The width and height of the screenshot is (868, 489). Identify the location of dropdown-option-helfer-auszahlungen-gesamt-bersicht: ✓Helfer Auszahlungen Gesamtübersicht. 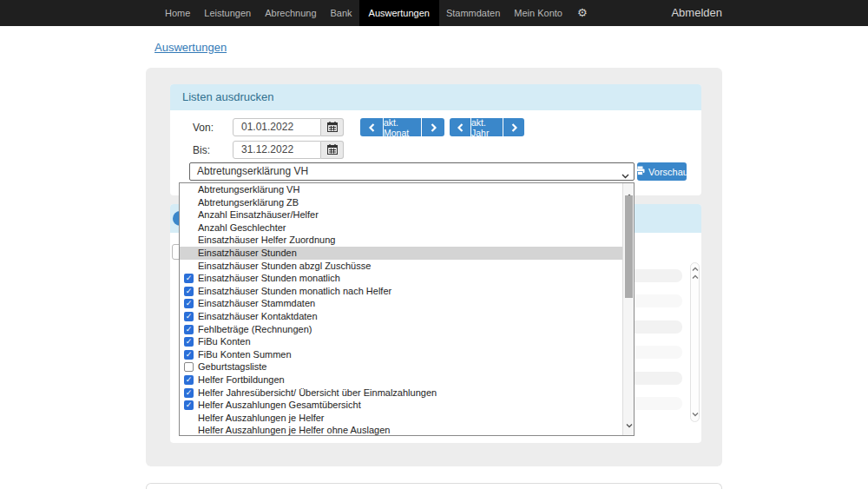
(406, 405).